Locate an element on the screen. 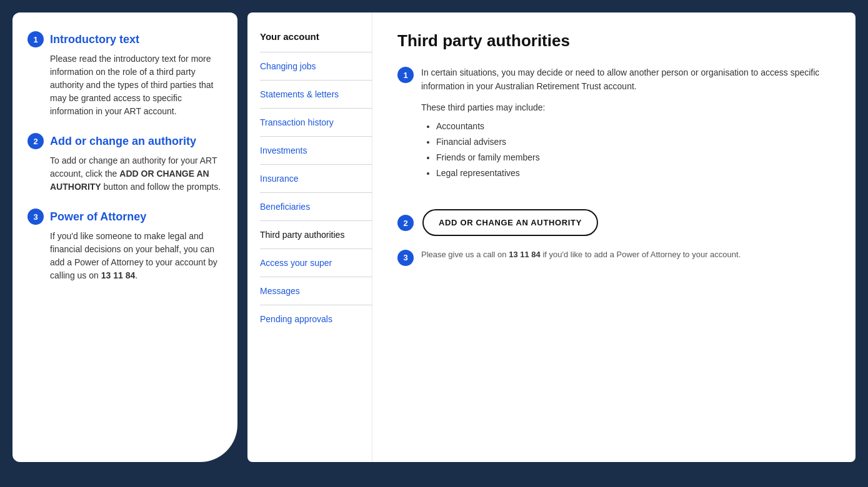 Image resolution: width=868 pixels, height=487 pixels. note-phone-number: 13 11 84 is located at coordinates (525, 255).